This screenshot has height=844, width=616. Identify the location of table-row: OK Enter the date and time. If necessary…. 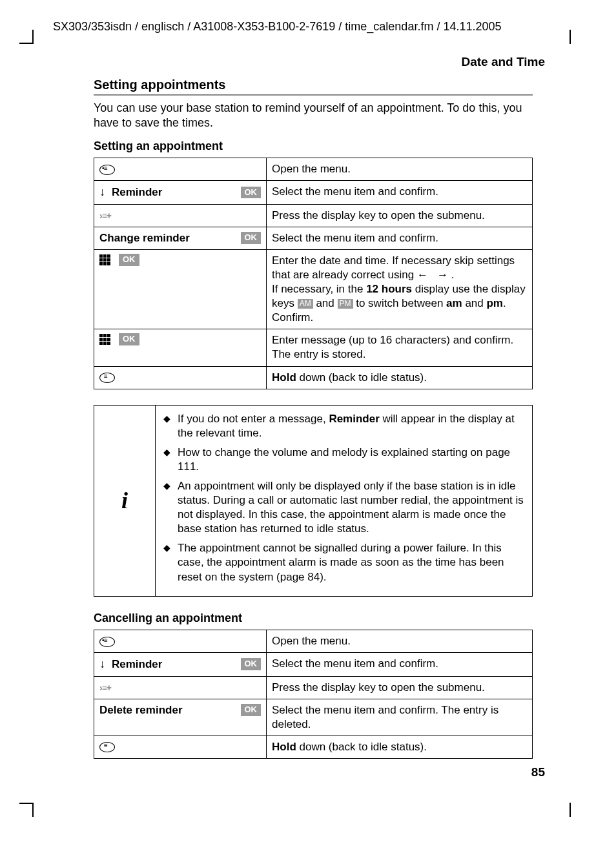
(314, 289).